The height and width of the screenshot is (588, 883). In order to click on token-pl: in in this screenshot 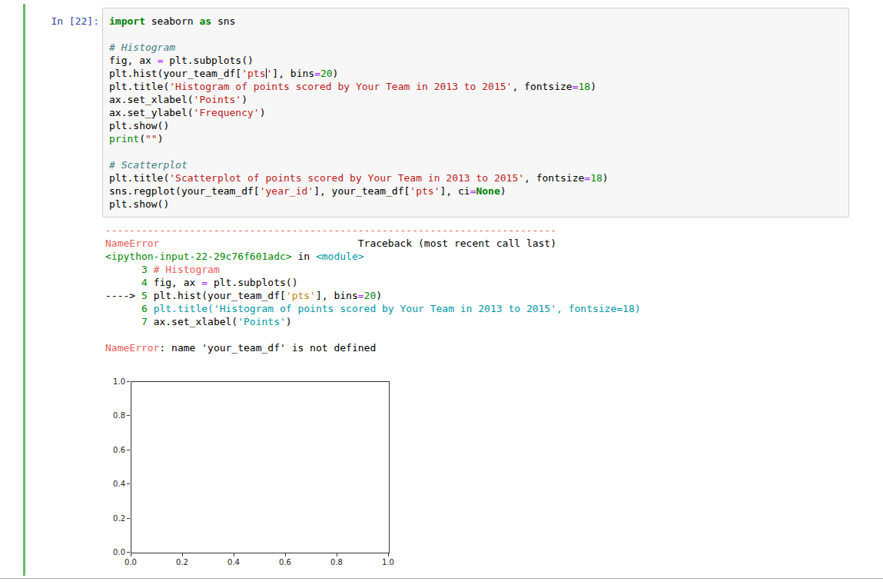, I will do `click(304, 257)`.